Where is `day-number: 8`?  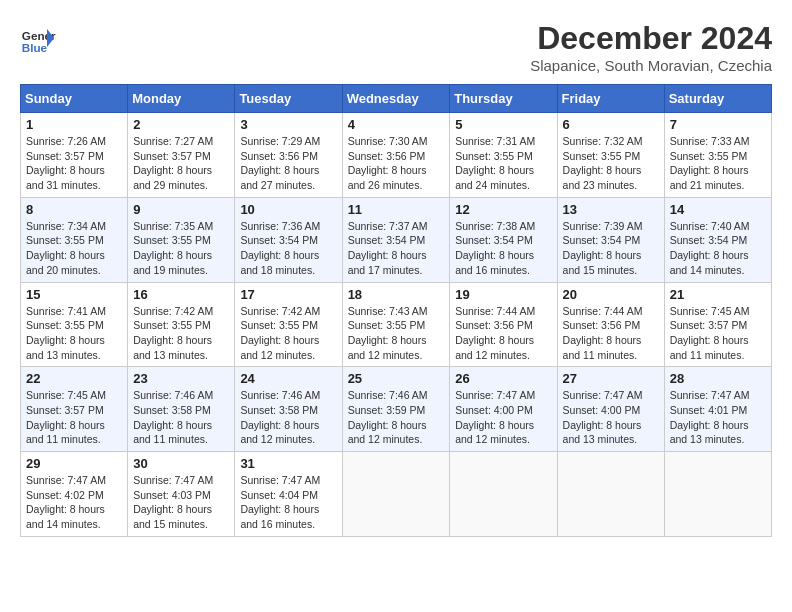
day-number: 8 is located at coordinates (74, 210).